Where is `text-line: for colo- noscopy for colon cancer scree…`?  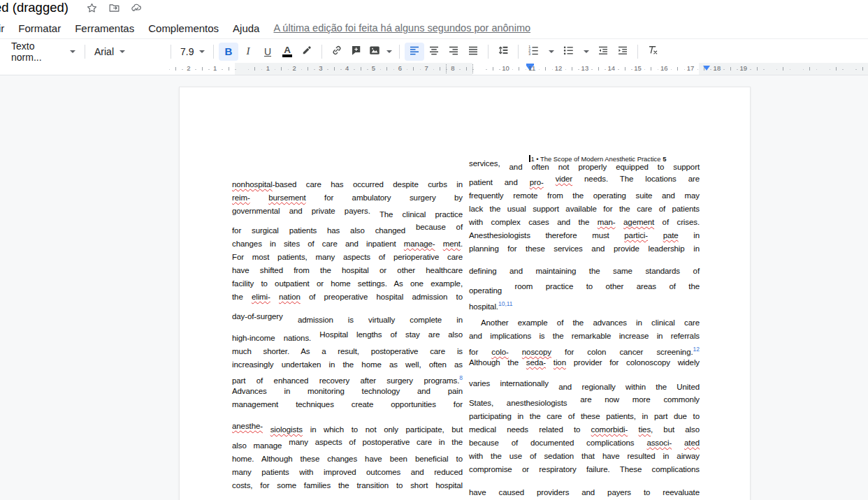
text-line: for colo- noscopy for colon cancer scree… is located at coordinates (584, 349).